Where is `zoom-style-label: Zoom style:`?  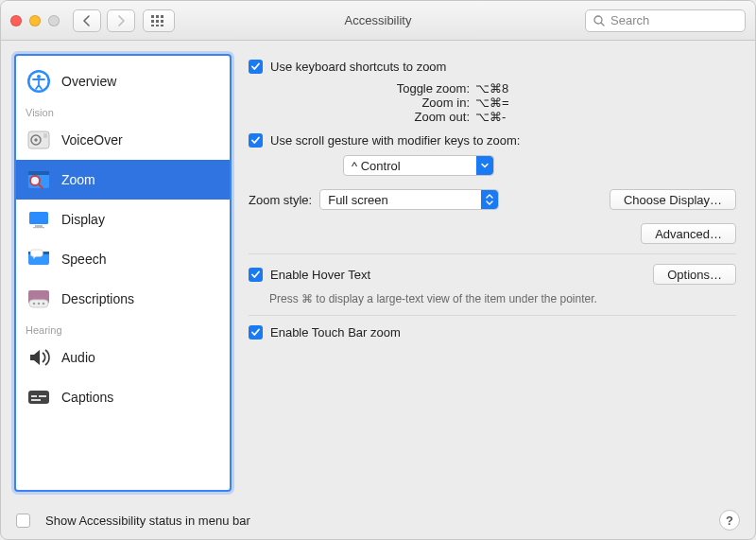
zoom-style-label: Zoom style: is located at coordinates (280, 200).